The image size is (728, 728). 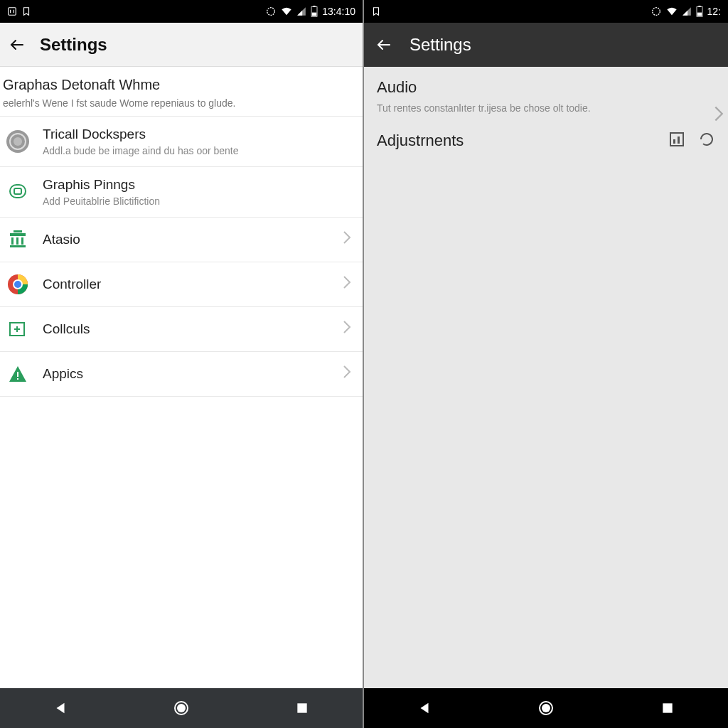 I want to click on refresh-icon, so click(x=707, y=141).